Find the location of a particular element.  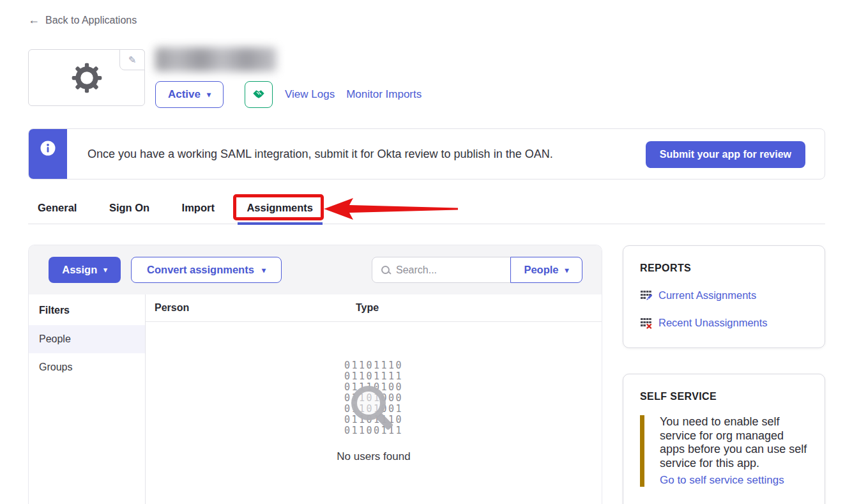

status-dropdown: Active ▾ is located at coordinates (189, 95).